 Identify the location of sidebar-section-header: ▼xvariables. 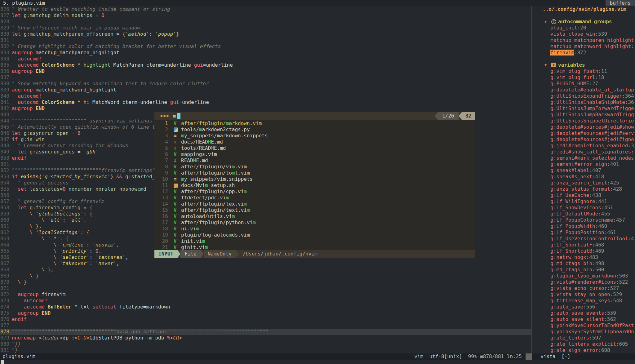
(584, 65).